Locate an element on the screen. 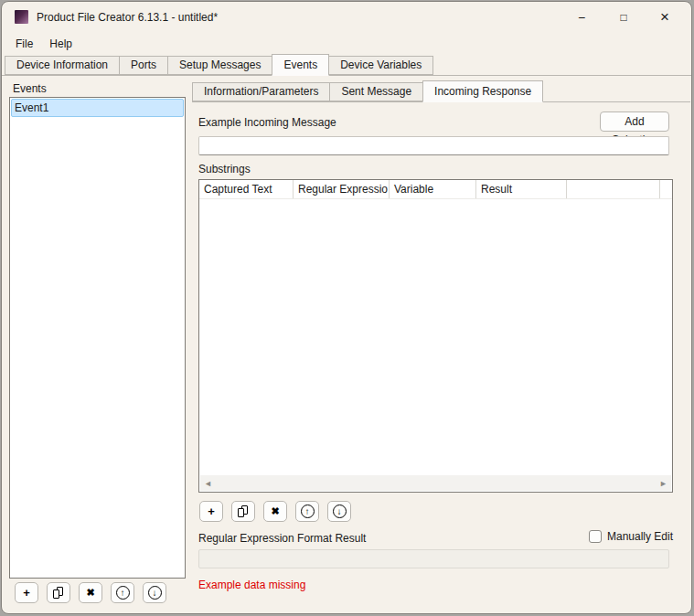  title-bar: Product File Creator 6.13.1 - untitled* … is located at coordinates (347, 17).